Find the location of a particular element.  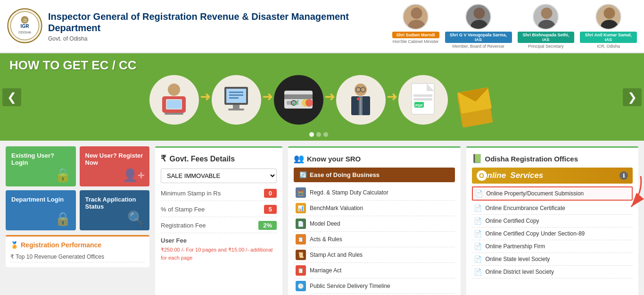

officials-container: Shri Sudam Marndi Hon'ble Cabinet Minist… is located at coordinates (515, 26).